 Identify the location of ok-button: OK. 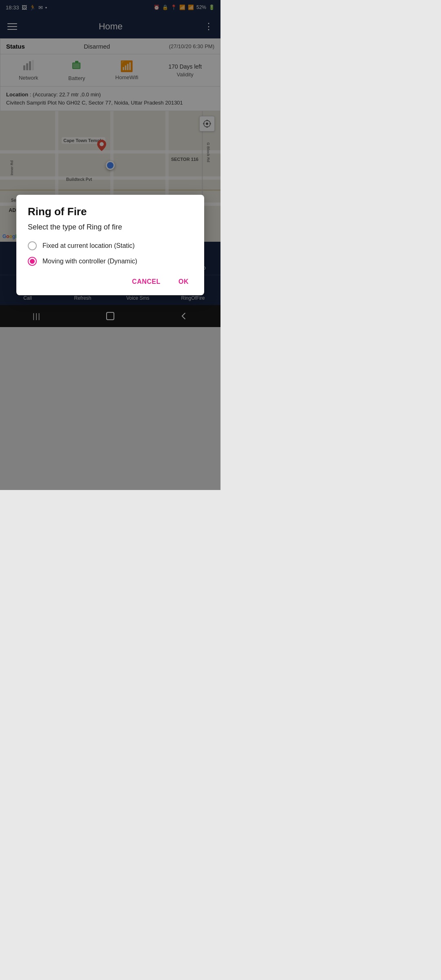
(184, 282).